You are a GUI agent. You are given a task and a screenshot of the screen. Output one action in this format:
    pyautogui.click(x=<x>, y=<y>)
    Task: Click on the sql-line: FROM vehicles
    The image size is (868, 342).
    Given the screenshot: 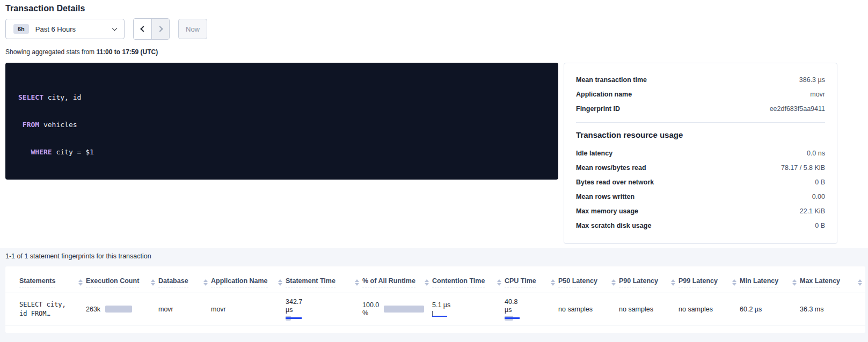 What is the action you would take?
    pyautogui.click(x=282, y=124)
    